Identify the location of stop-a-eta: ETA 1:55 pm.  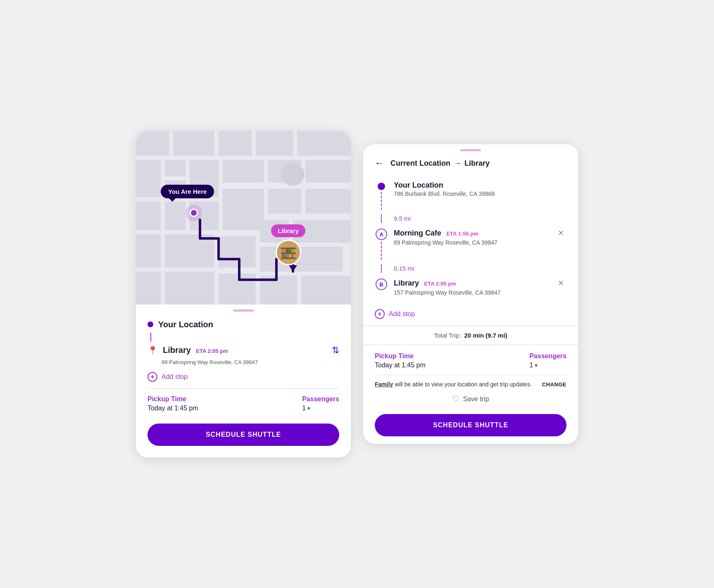
(462, 234).